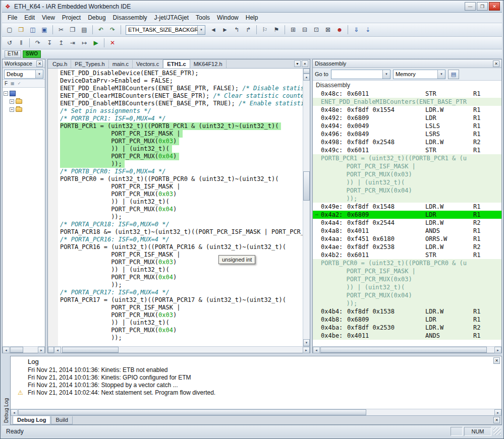  I want to click on disassembly-hscrollbar: ◄ ►, so click(407, 350).